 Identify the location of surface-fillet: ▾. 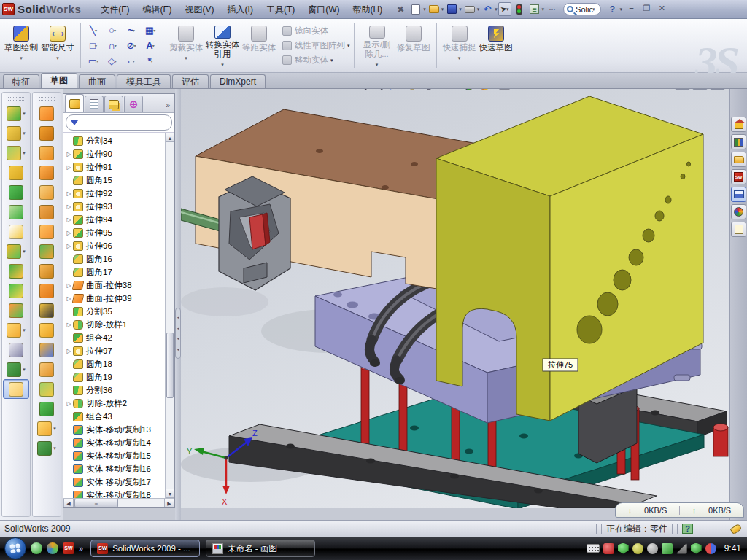
(47, 408).